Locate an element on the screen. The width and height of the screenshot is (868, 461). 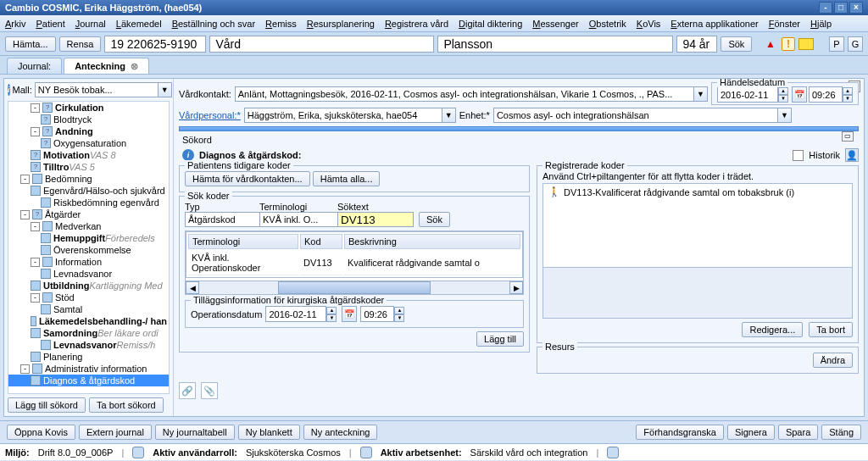
koder-table: Terminologi Kod Beskrivning KVÅ inkl. Op… is located at coordinates (354, 254).